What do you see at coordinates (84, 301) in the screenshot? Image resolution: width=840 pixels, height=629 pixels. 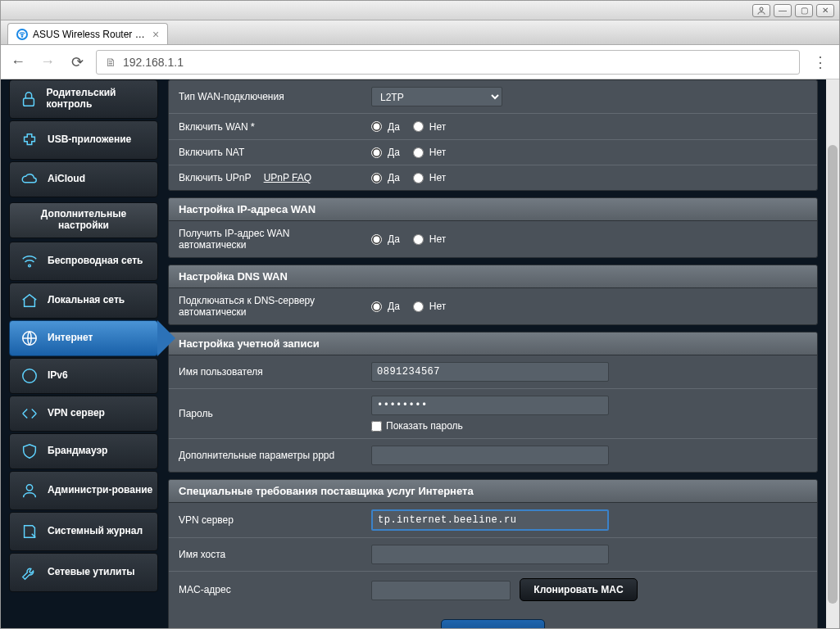 I see `sidebar-item-lan: Локальная сеть` at bounding box center [84, 301].